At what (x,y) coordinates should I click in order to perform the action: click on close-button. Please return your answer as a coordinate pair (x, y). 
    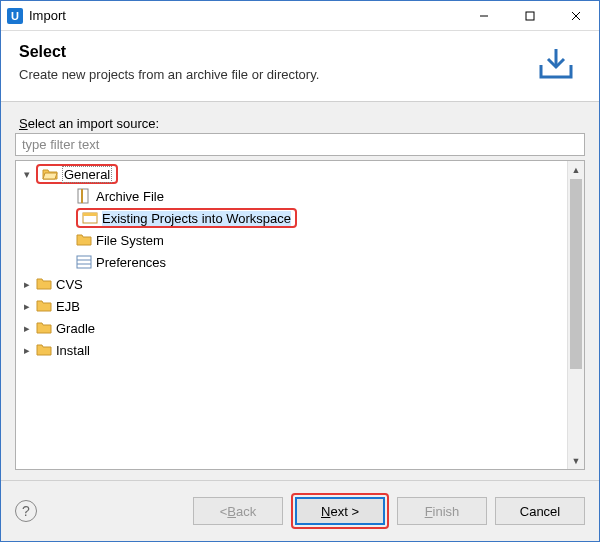
    Looking at the image, I should click on (576, 16).